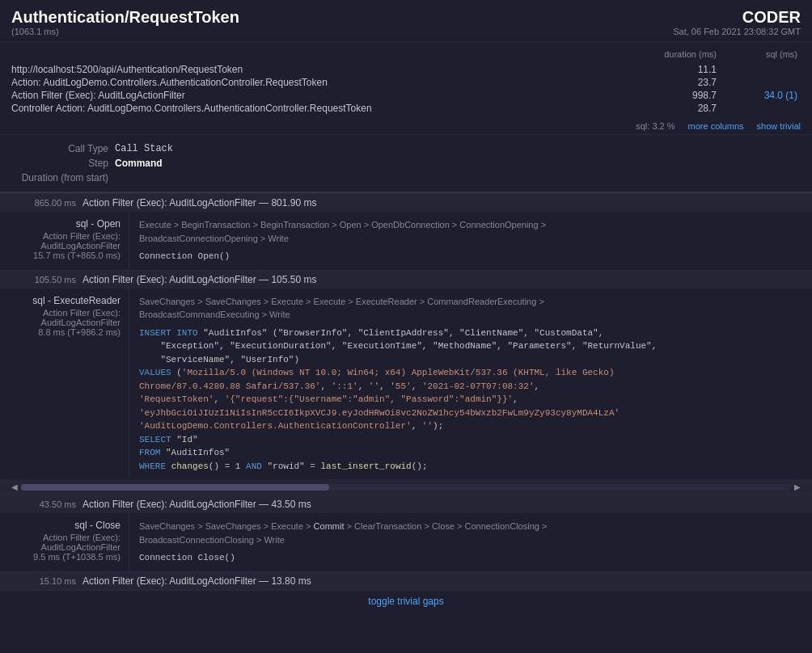 The width and height of the screenshot is (812, 653). What do you see at coordinates (406, 21) in the screenshot?
I see `page-header: Authentication/RequestToken (1063.1 ms) …` at bounding box center [406, 21].